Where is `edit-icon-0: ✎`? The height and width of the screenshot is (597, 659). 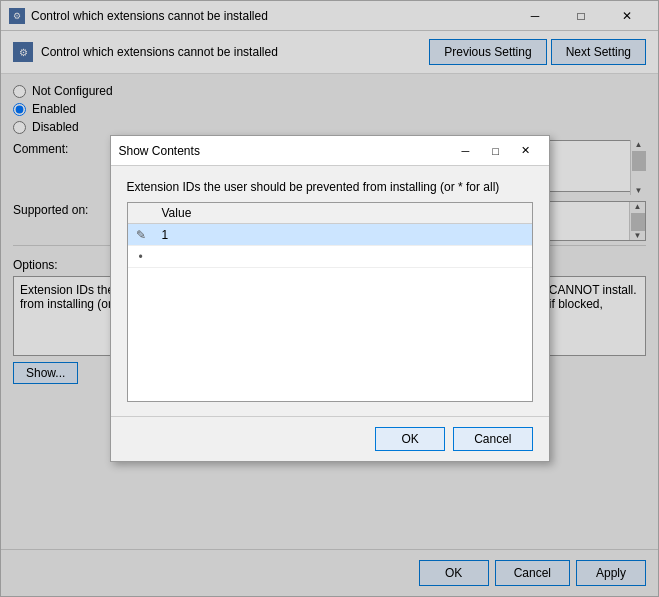
edit-icon-0: ✎ is located at coordinates (141, 235).